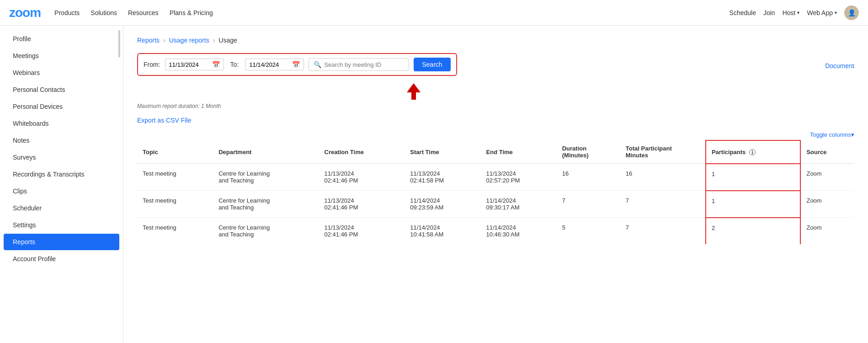 The image size is (868, 343). Describe the element at coordinates (663, 152) in the screenshot. I see `col-total-participant-minutes: Total ParticipantMinutes` at that location.